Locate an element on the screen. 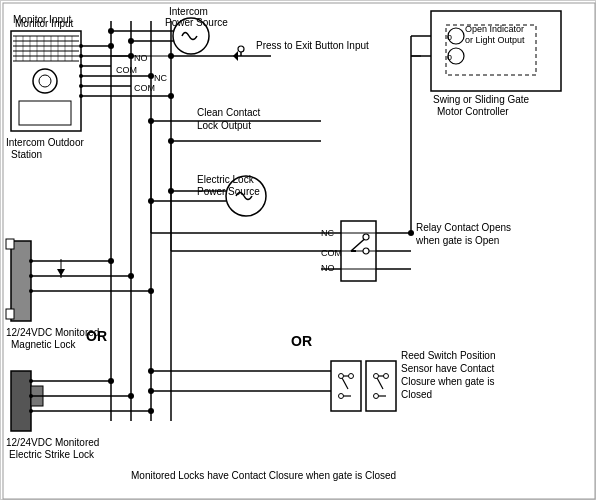 Image resolution: width=596 pixels, height=500 pixels. svg-text: or Light Output is located at coordinates (495, 40).